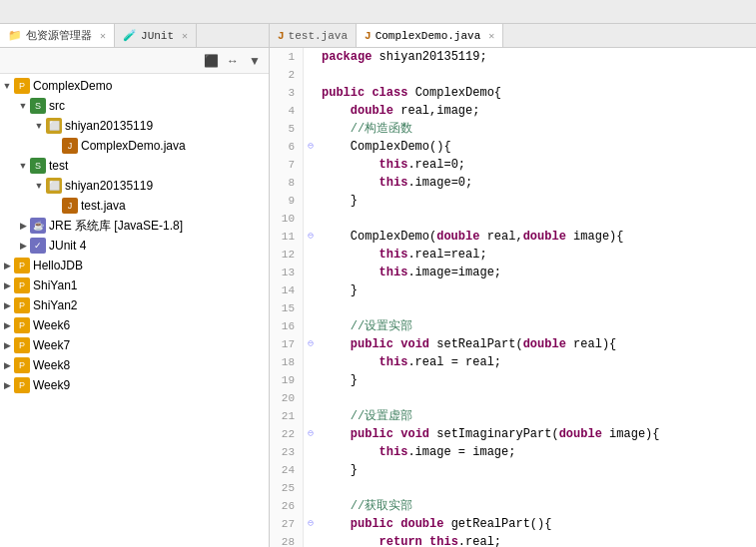  Describe the element at coordinates (513, 75) in the screenshot. I see `code-line-2: 2` at that location.